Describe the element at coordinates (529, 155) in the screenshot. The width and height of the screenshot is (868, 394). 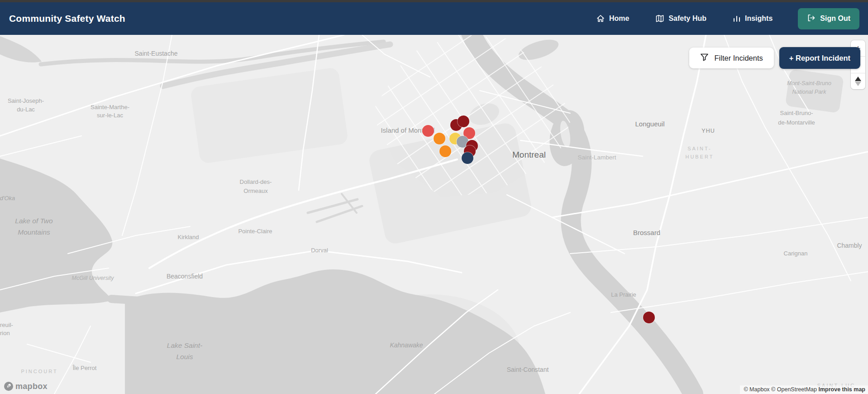
I see `map-label: Montreal` at that location.